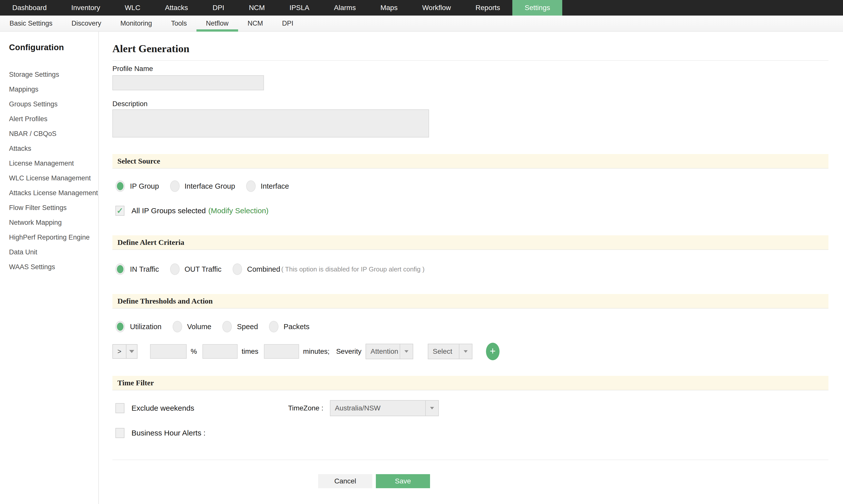  Describe the element at coordinates (54, 149) in the screenshot. I see `sidebar-item-attacks: Attacks` at that location.